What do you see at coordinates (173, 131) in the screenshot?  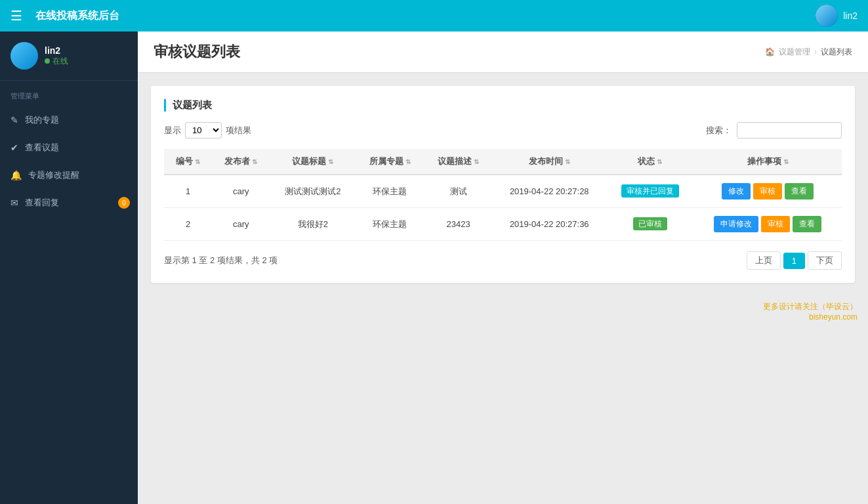 I see `show-label: 显示` at bounding box center [173, 131].